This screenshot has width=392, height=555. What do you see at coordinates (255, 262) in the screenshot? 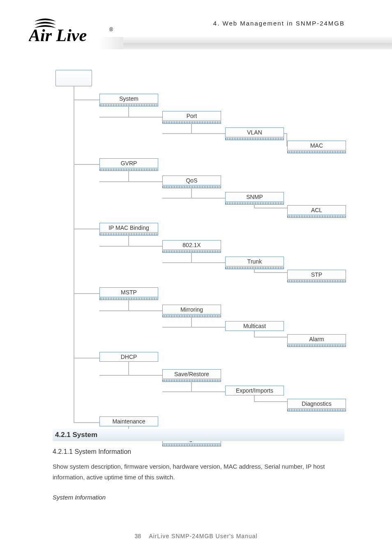
I see `node-trunk: Trunk` at bounding box center [255, 262].